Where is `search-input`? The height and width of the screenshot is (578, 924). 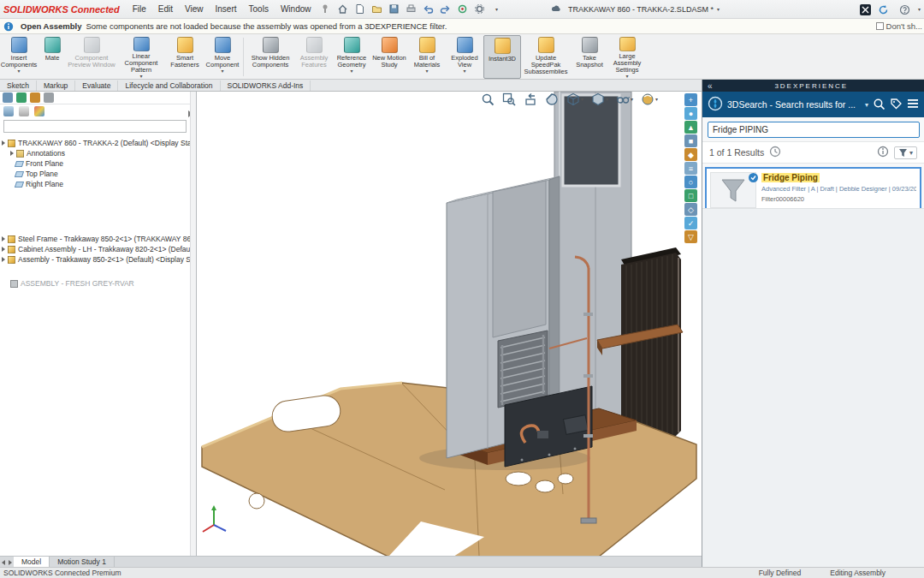
search-input is located at coordinates (814, 130).